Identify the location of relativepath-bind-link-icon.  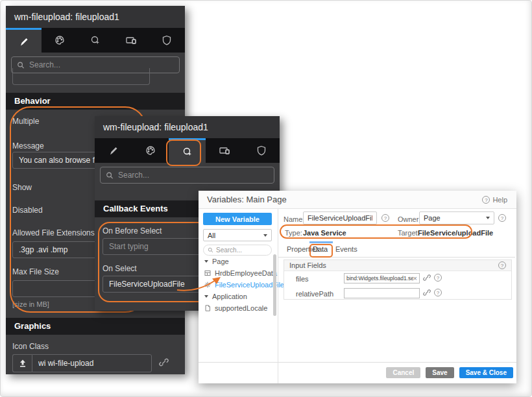
(427, 293).